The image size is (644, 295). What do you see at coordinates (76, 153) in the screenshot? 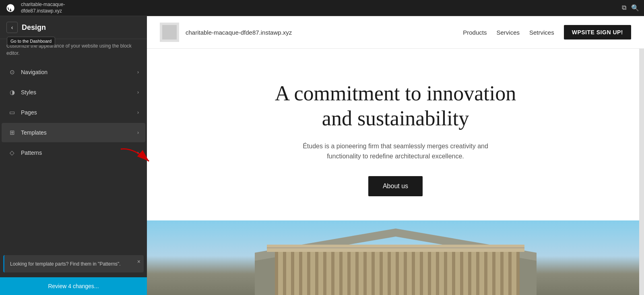
I see `patterns-label: Patterns` at bounding box center [76, 153].